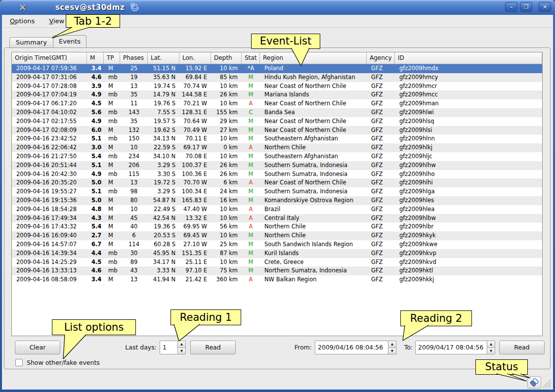  Describe the element at coordinates (213, 348) in the screenshot. I see `read-last-days-button: Read` at that location.